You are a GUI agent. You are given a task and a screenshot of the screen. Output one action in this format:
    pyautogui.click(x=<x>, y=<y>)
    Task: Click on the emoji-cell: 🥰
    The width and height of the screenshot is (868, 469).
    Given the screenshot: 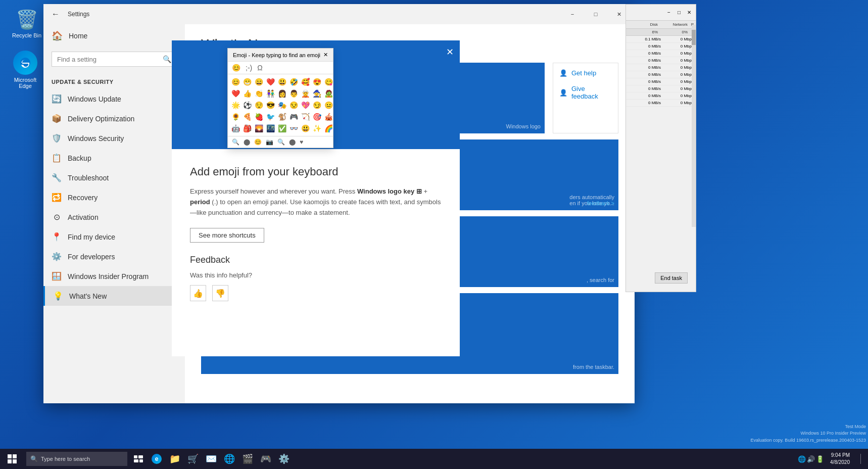 What is the action you would take?
    pyautogui.click(x=305, y=82)
    